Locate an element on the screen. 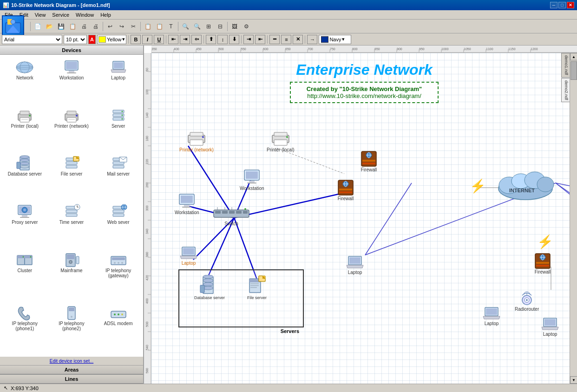  edit-device-link: Edit device icon set... is located at coordinates (72, 361).